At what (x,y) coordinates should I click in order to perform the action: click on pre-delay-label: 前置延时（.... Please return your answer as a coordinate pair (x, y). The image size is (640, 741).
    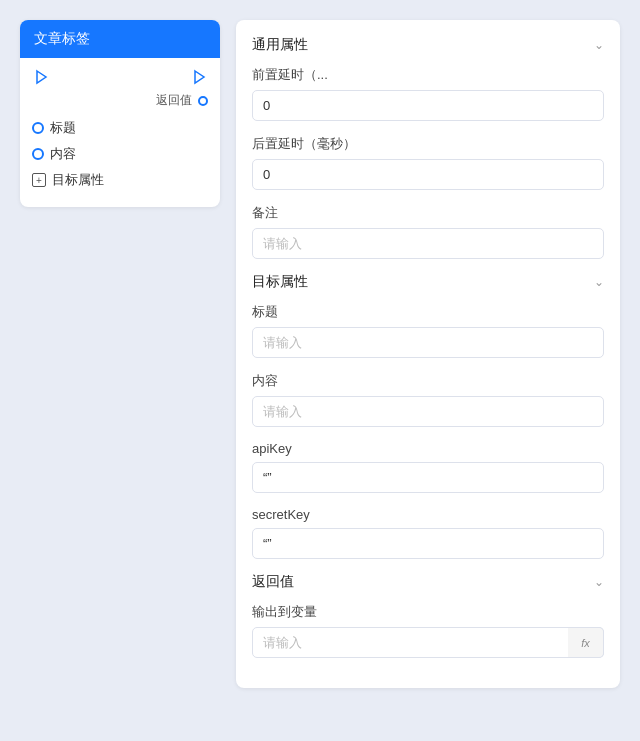
    Looking at the image, I should click on (428, 75).